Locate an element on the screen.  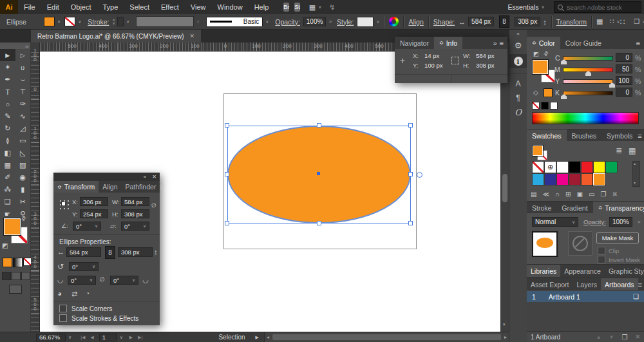
toolbar-fill-swatch is located at coordinates (12, 227).